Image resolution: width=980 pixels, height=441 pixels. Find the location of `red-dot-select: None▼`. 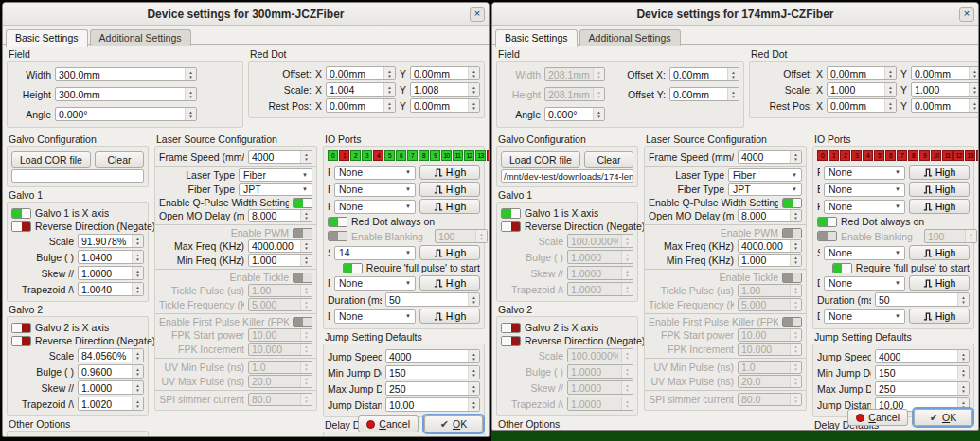

red-dot-select: None▼ is located at coordinates (864, 206).